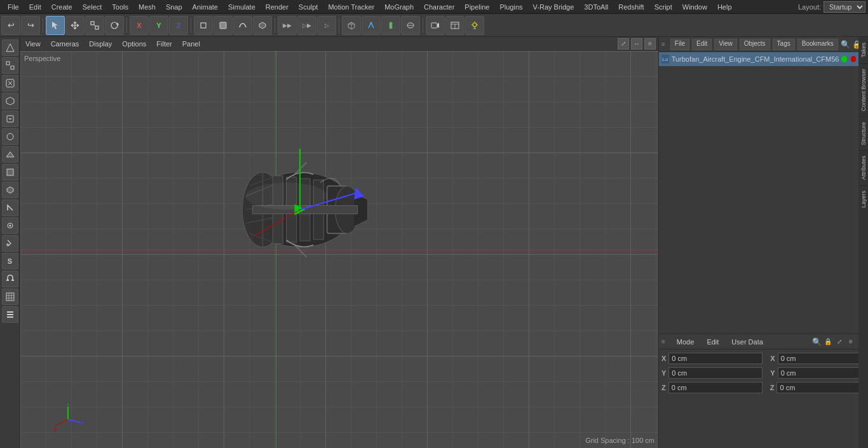 The width and height of the screenshot is (868, 448). What do you see at coordinates (863, 133) in the screenshot?
I see `edge-tab-structure: Structure` at bounding box center [863, 133].